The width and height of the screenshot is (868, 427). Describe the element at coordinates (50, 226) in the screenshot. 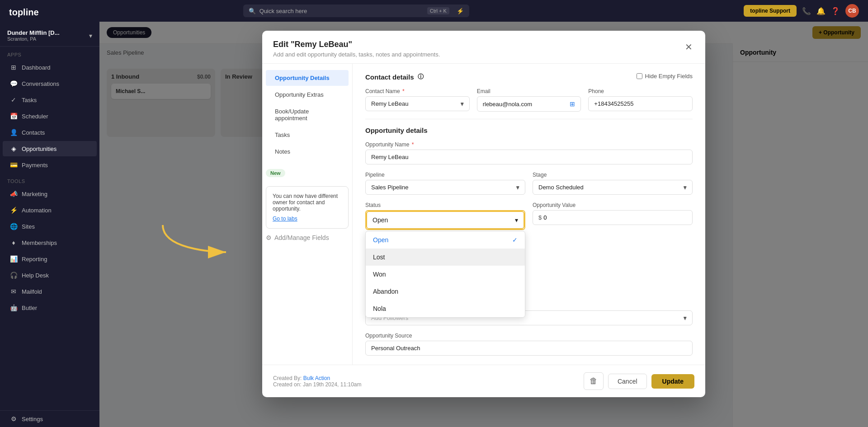

I see `sidebar-item-sites: 🌐 Sites` at that location.